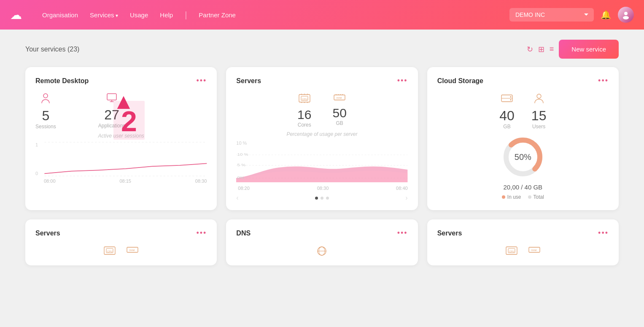 This screenshot has width=644, height=327. Describe the element at coordinates (626, 15) in the screenshot. I see `avatar` at that location.